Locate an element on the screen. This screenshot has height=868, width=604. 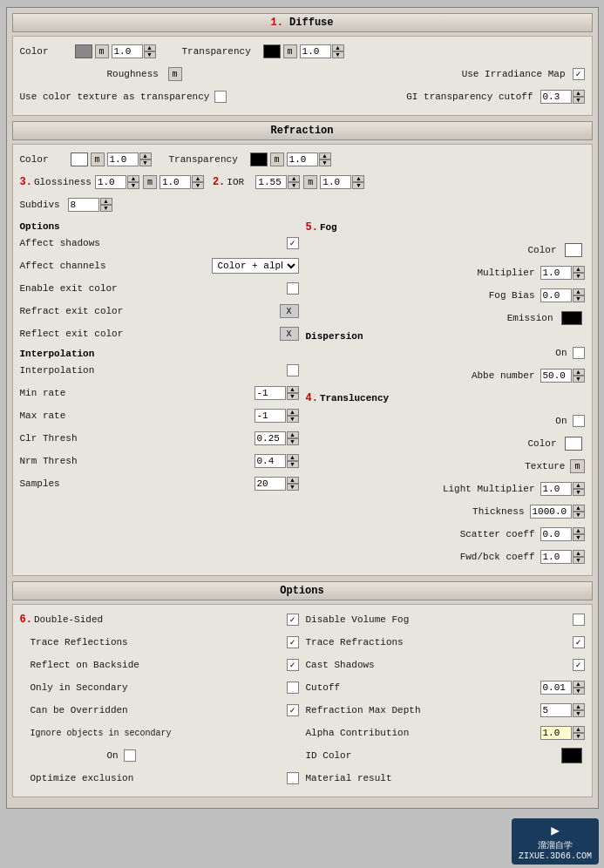
diffuse-roughness-m-btn: m is located at coordinates (175, 74).